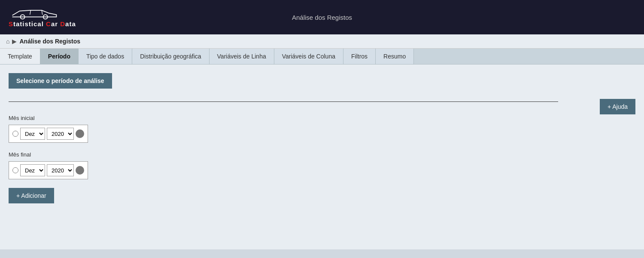 This screenshot has width=644, height=258. Describe the element at coordinates (360, 56) in the screenshot. I see `tab-filtros: Filtros` at that location.